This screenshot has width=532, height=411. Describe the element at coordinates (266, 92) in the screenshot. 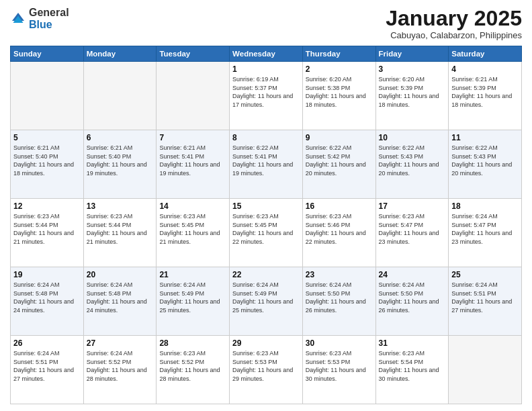

I see `day-info: Sunrise: 6:19 AM Sunset: 5:37 PM Dayligh…` at that location.